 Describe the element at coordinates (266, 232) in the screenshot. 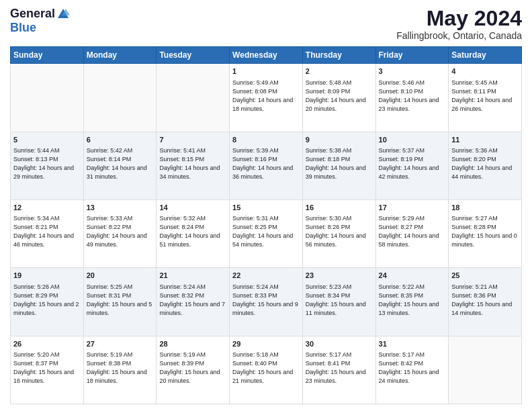

I see `cell-info: Sunrise: 5:31 AMSunset: 8:25 PMDaylight:…` at that location.